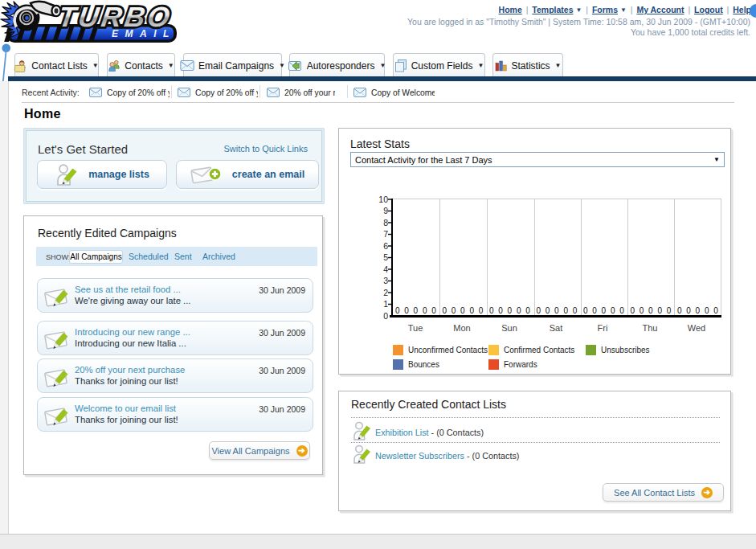 The width and height of the screenshot is (756, 549). Describe the element at coordinates (416, 328) in the screenshot. I see `svg-text: Tue` at that location.